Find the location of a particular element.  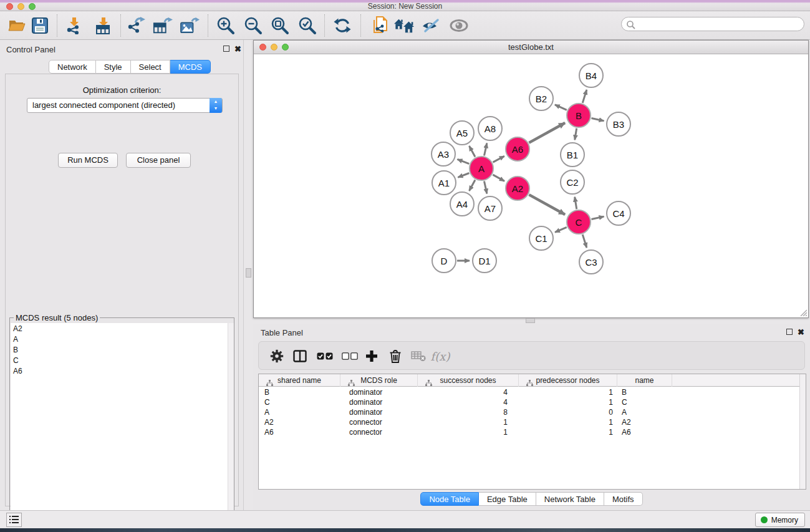

edge-A-A5 is located at coordinates (472, 151).